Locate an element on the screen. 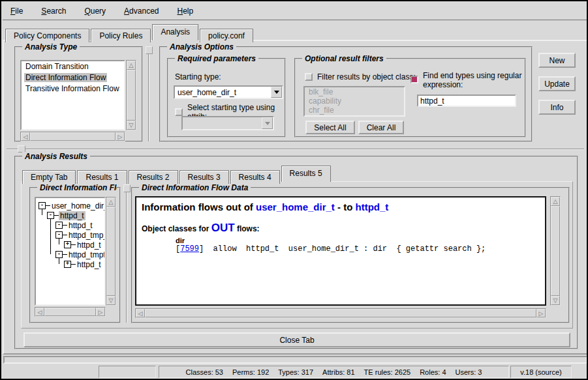 Image resolution: width=588 pixels, height=380 pixels. menu-advanced: Advanced is located at coordinates (141, 11).